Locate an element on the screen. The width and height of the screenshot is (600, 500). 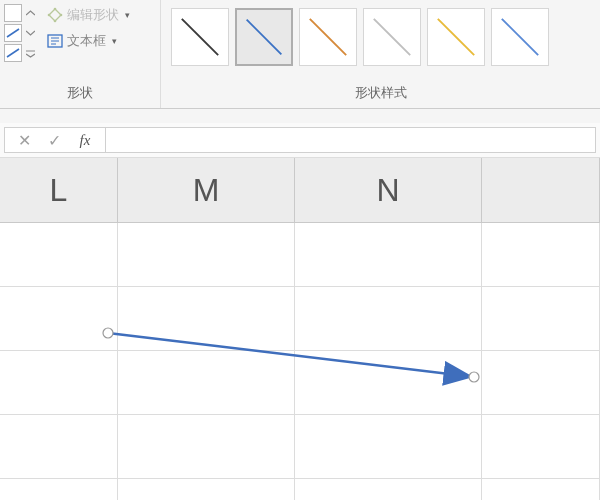
column-header: N is located at coordinates (388, 190).